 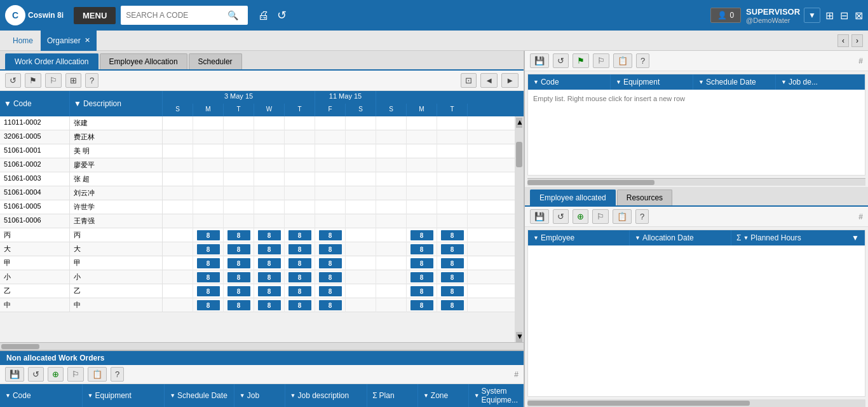 What do you see at coordinates (117, 374) in the screenshot?
I see `non-alloc-help-btn: ?` at bounding box center [117, 374].